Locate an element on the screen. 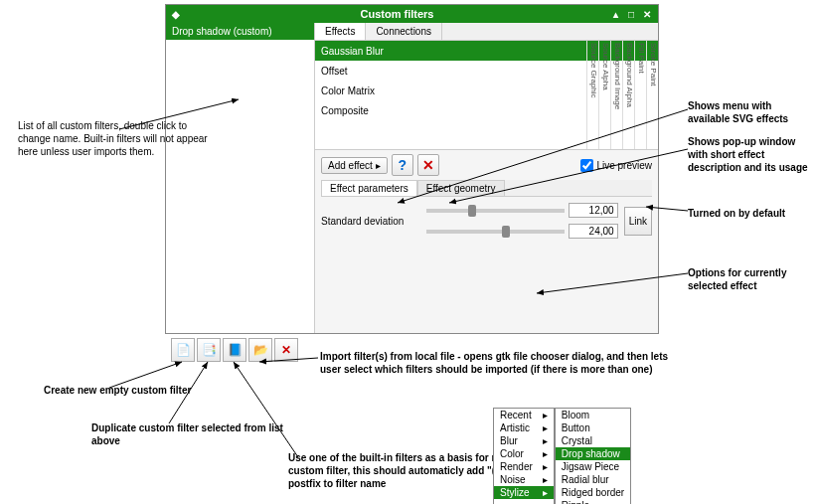 The width and height of the screenshot is (815, 504). import-filter-button: 📂 is located at coordinates (260, 350).